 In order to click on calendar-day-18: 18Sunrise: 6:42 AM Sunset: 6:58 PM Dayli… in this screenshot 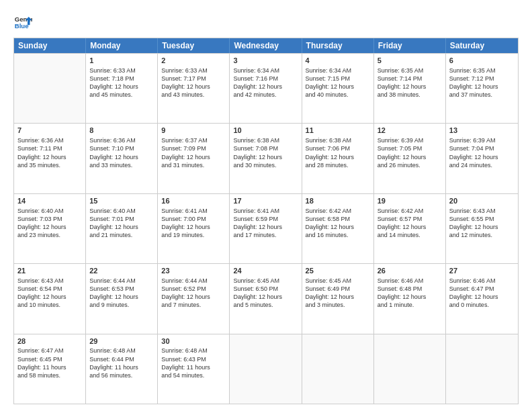, I will do `click(339, 228)`.